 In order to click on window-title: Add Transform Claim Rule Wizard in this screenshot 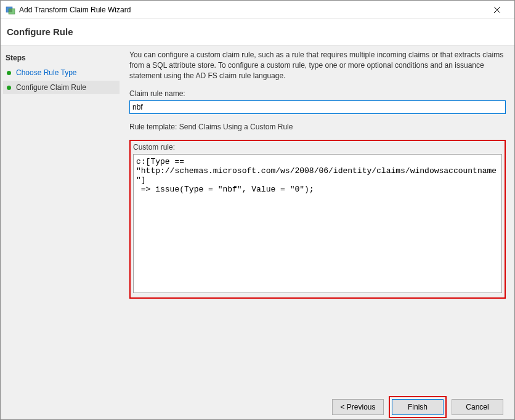, I will do `click(252, 10)`.